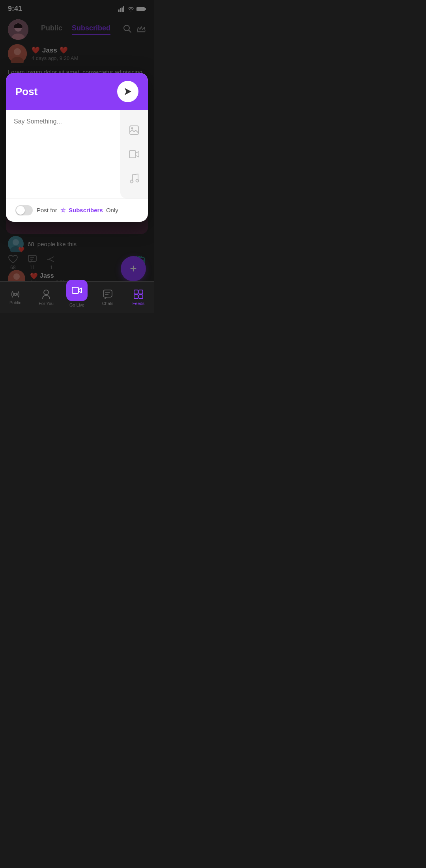 This screenshot has width=426, height=868. What do you see at coordinates (77, 297) in the screenshot?
I see `nav-item-golive: Go Live` at bounding box center [77, 297].